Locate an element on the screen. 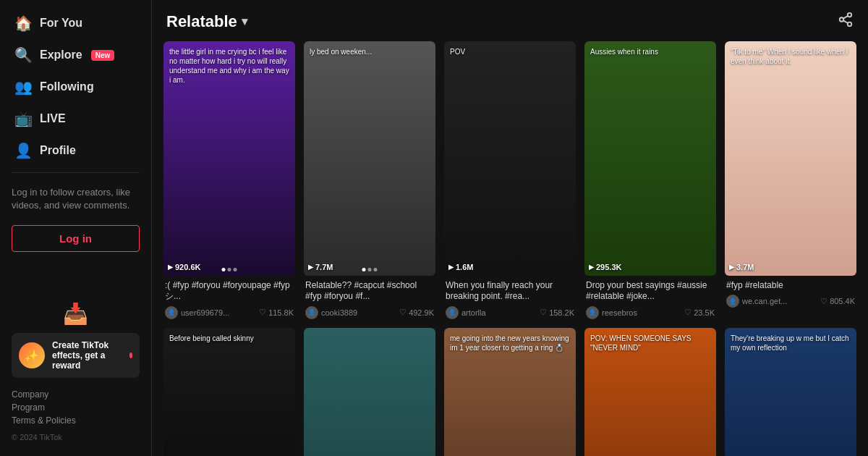  video-info: Relatable?? #capcut #school #fyp #foryou… is located at coordinates (370, 297).